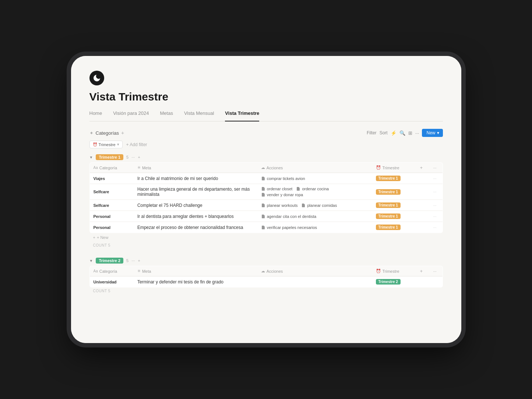  What do you see at coordinates (112, 168) in the screenshot?
I see `th-categoria: Aa Categoría` at bounding box center [112, 168].